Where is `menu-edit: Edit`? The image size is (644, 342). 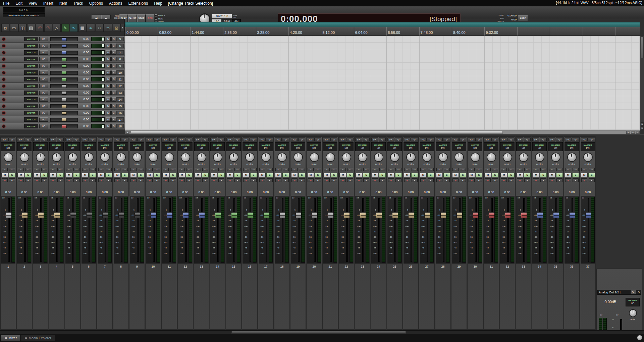 menu-edit: Edit is located at coordinates (19, 3).